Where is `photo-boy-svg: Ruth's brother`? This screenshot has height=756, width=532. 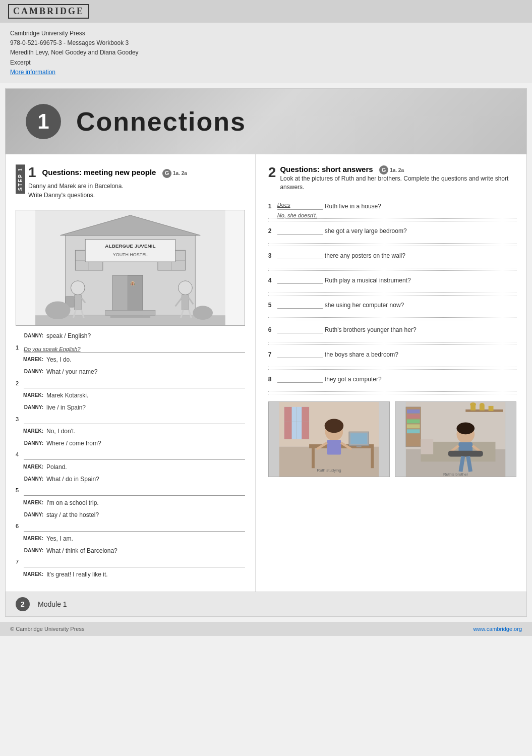
photo-boy-svg: Ruth's brother is located at coordinates (456, 439).